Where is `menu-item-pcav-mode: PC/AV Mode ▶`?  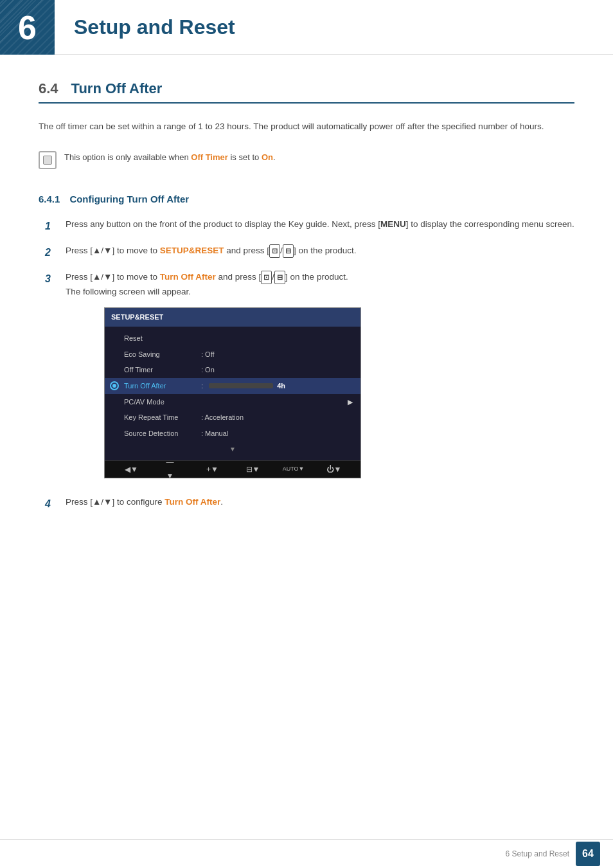
menu-item-pcav-mode: PC/AV Mode ▶ is located at coordinates (233, 402).